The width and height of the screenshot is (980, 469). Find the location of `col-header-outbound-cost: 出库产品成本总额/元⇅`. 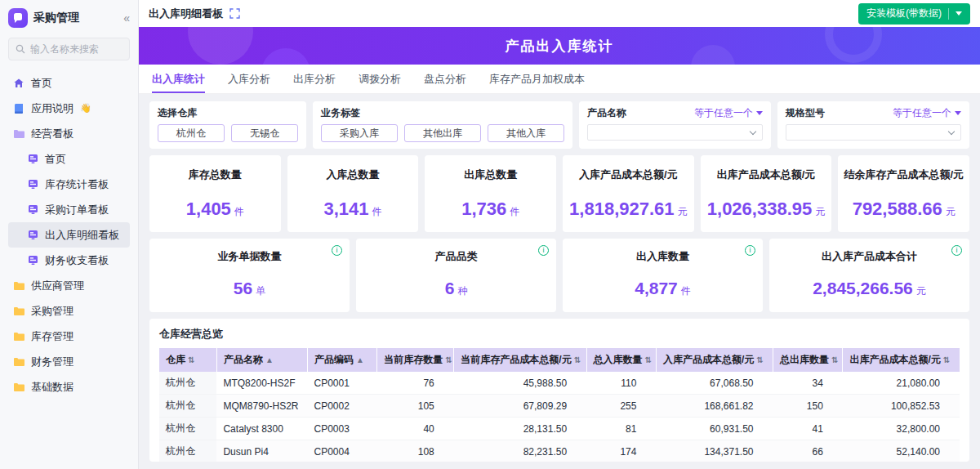

col-header-outbound-cost: 出库产品成本总额/元⇅ is located at coordinates (902, 360).